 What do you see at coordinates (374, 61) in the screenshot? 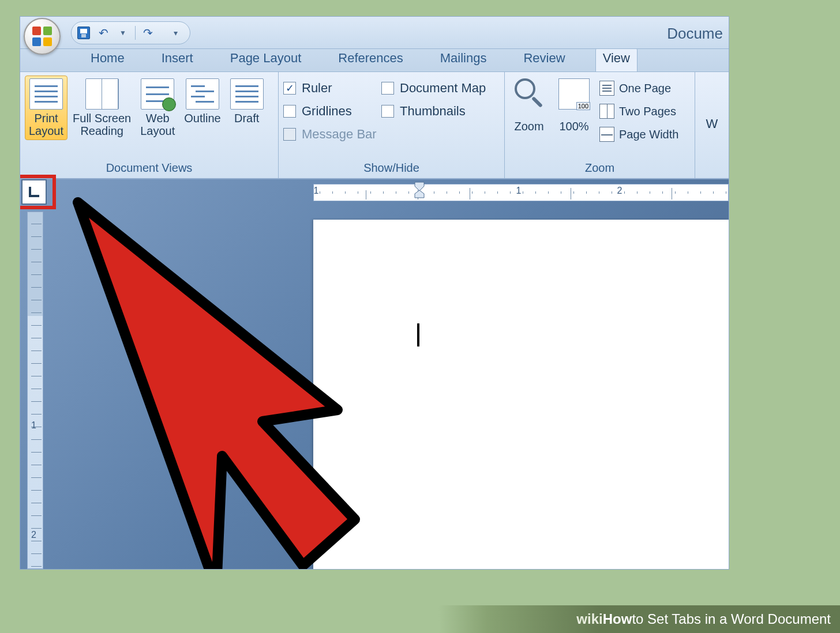
I see `ribbon-tabstrip: Home Insert Page Layout References Maili…` at bounding box center [374, 61].